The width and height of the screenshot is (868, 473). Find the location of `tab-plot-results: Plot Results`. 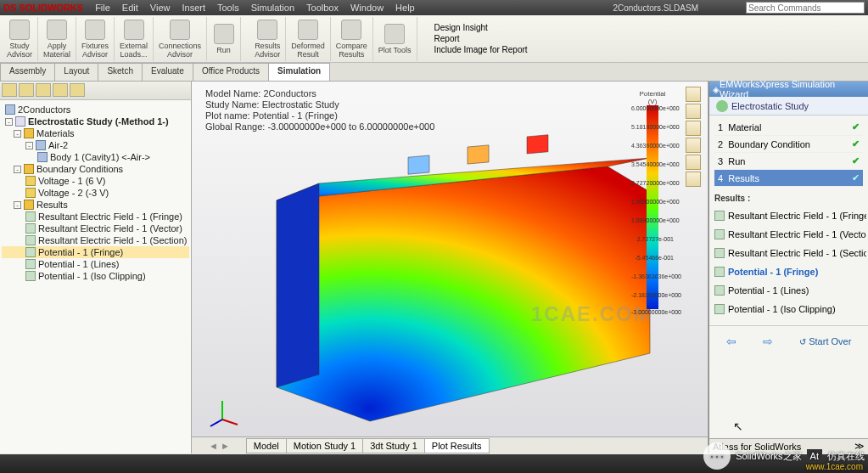

tab-plot-results: Plot Results is located at coordinates (456, 446).